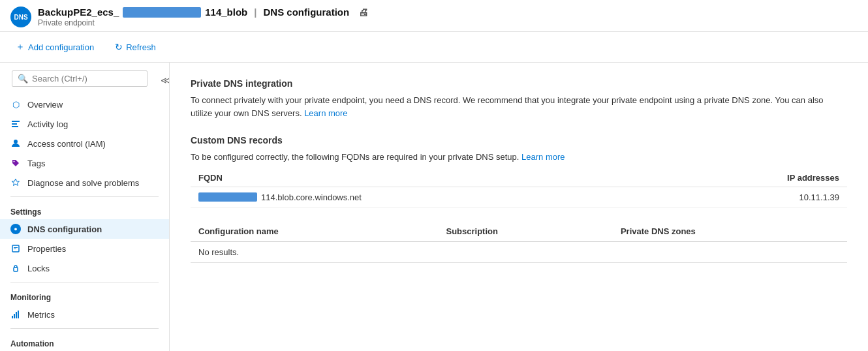 The width and height of the screenshot is (868, 351). Describe the element at coordinates (16, 104) in the screenshot. I see `overview-icon: ⬡` at that location.